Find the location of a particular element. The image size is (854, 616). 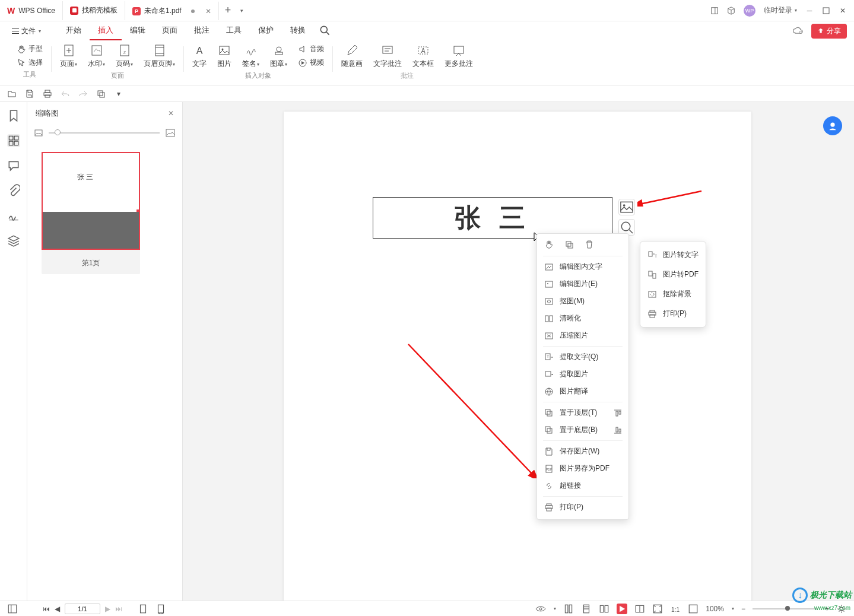

ctx-extract-text: T提取文字(Q) is located at coordinates (583, 357).